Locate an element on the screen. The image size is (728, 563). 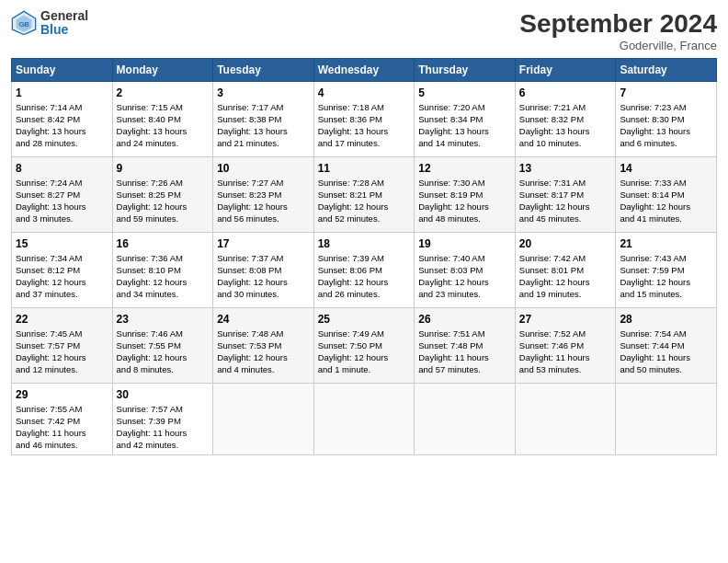
day-info-line: Sunrise: 7:20 AM is located at coordinates (465, 109).